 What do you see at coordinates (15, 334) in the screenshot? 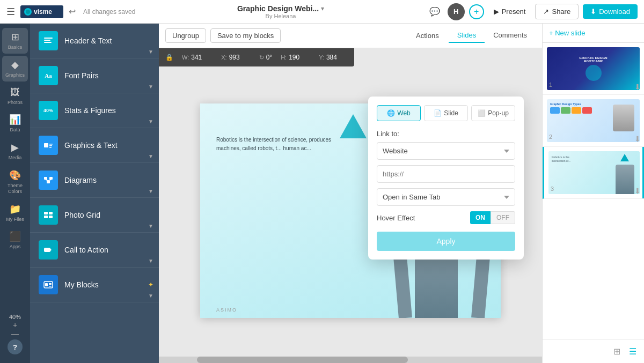
I see `zoom-minus-button: —` at bounding box center [15, 334].